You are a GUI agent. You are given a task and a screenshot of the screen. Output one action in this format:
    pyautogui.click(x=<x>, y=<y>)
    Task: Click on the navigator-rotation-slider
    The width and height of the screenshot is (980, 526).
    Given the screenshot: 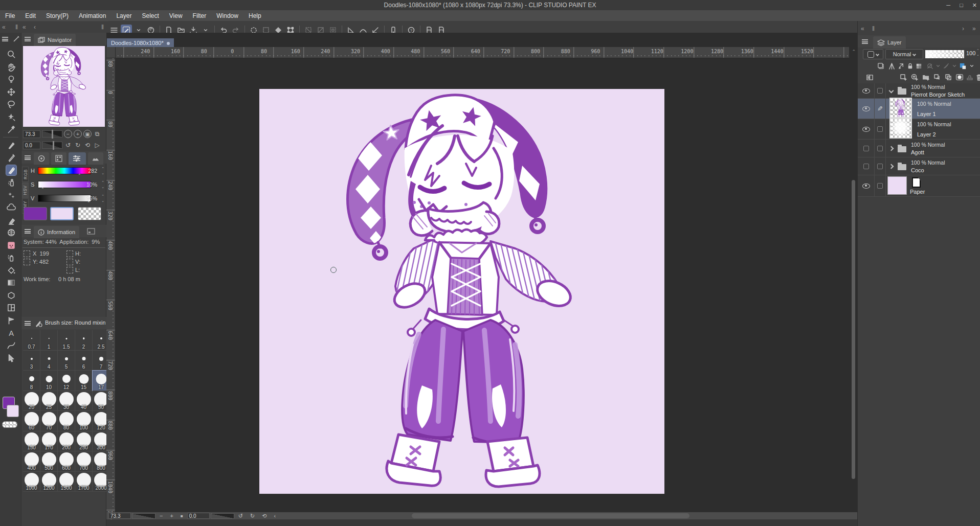 What is the action you would take?
    pyautogui.click(x=52, y=145)
    